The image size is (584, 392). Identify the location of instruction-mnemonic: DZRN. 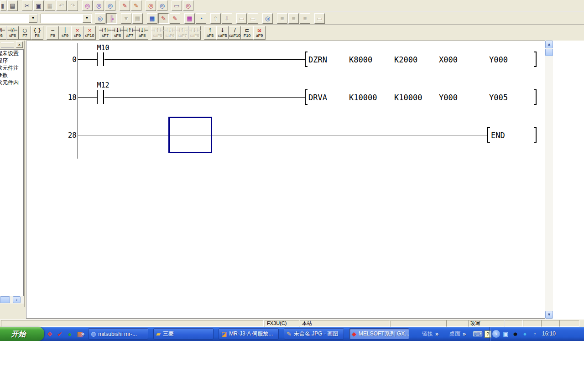
(318, 60).